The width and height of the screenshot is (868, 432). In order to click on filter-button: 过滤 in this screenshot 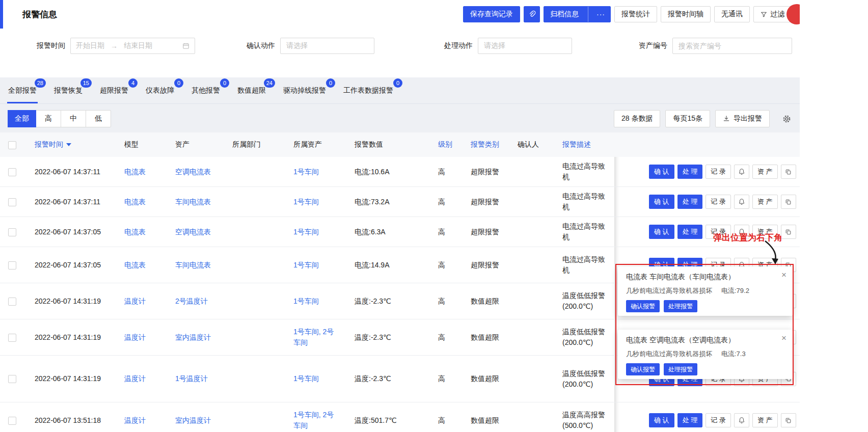, I will do `click(772, 14)`.